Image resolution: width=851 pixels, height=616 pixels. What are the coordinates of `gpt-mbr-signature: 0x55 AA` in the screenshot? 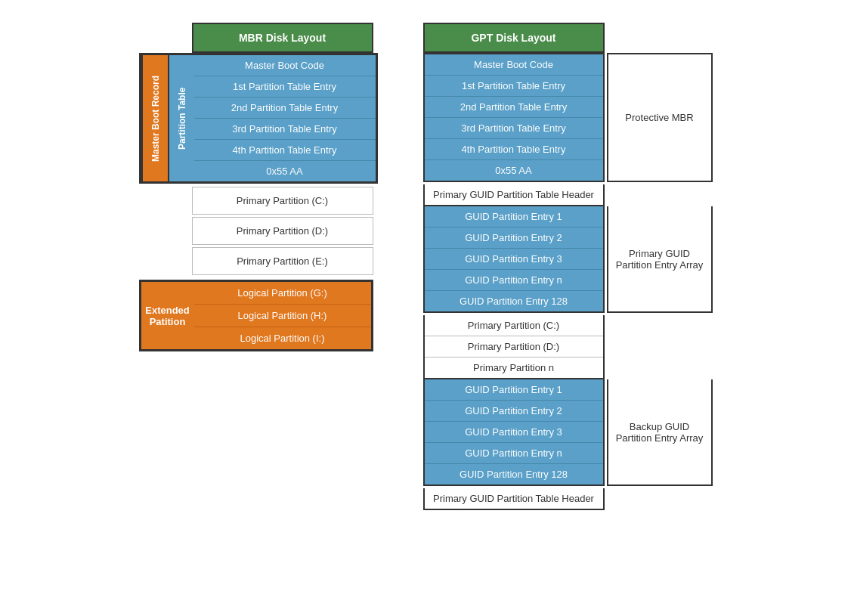 It's located at (514, 171).